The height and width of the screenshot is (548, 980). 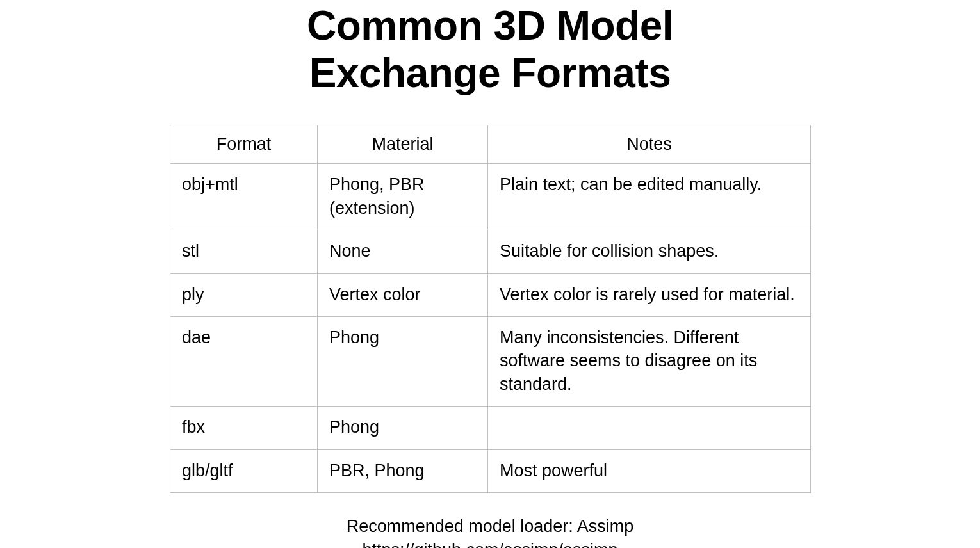 What do you see at coordinates (649, 428) in the screenshot?
I see `cell-notes` at bounding box center [649, 428].